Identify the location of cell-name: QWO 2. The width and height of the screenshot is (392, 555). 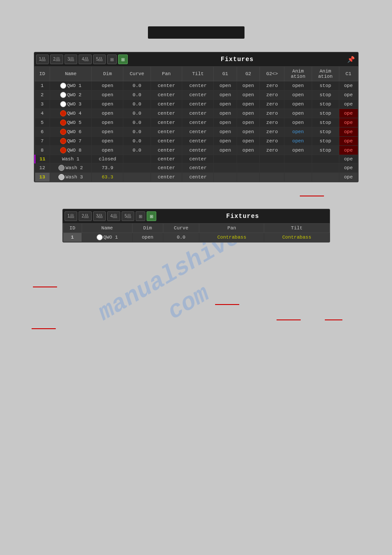
(71, 95).